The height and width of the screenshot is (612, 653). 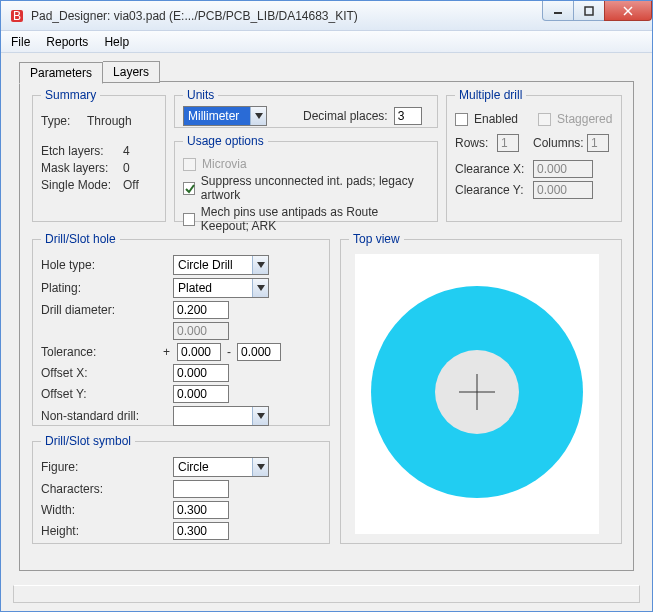 What do you see at coordinates (213, 265) in the screenshot?
I see `hole-type-value: Circle Drill` at bounding box center [213, 265].